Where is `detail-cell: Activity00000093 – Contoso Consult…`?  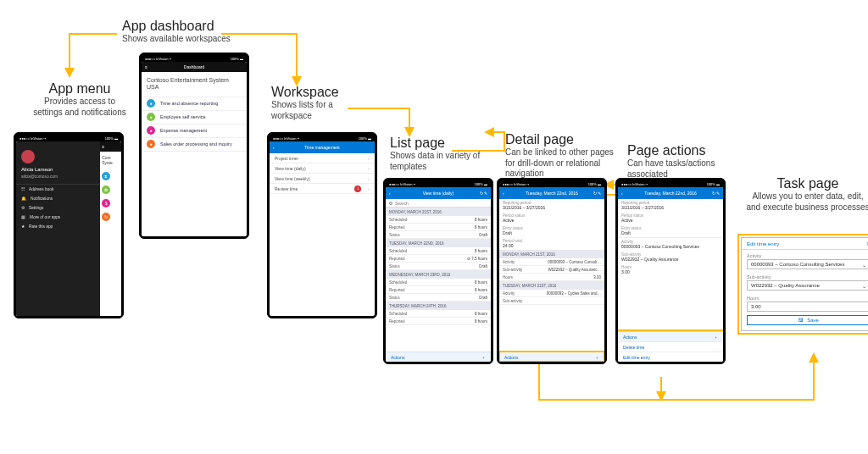 detail-cell: Activity00000093 – Contoso Consult… is located at coordinates (552, 263).